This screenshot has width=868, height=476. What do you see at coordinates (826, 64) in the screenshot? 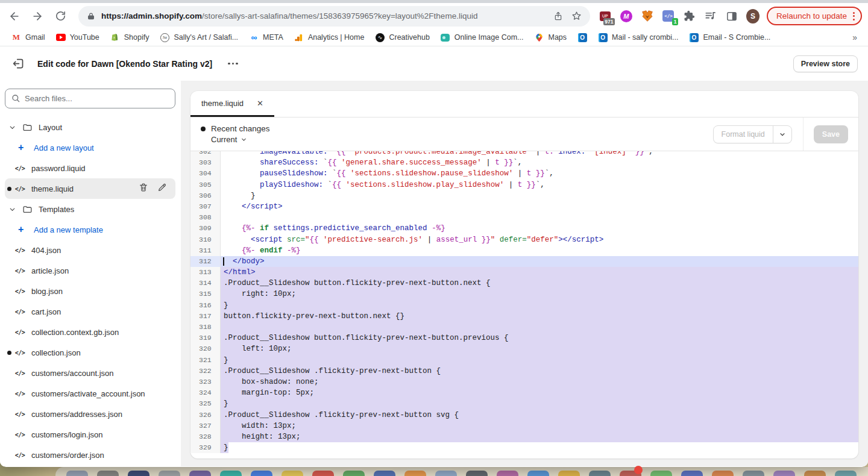
I see `preview-store-button: Preview store` at bounding box center [826, 64].